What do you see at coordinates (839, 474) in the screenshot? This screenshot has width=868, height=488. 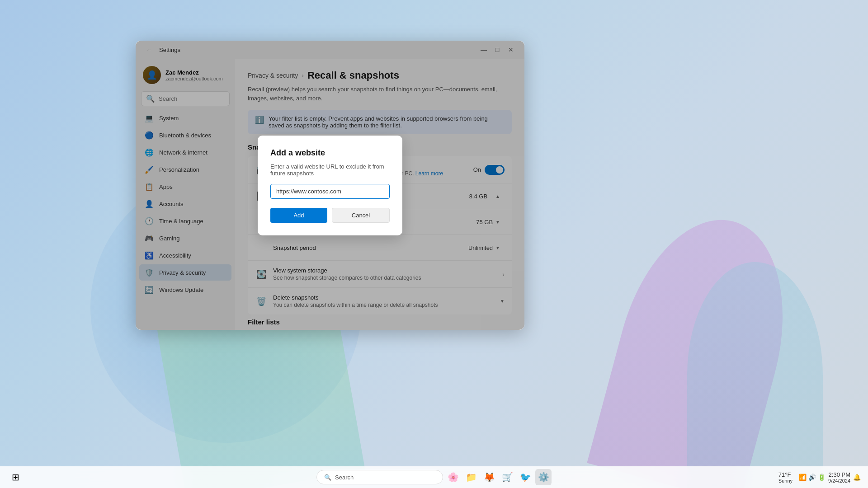 I see `time-display: 2:30 PM` at bounding box center [839, 474].